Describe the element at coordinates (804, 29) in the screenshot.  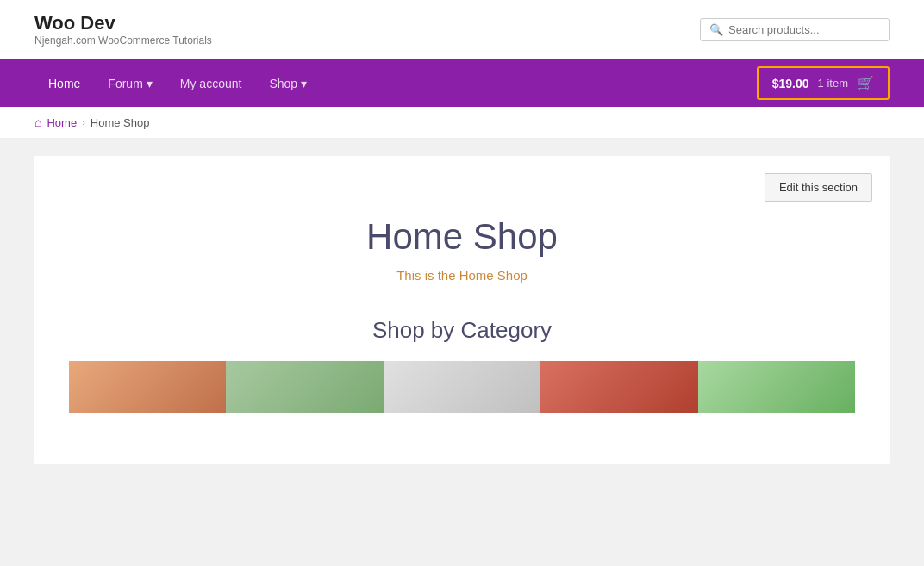
I see `search-input` at that location.